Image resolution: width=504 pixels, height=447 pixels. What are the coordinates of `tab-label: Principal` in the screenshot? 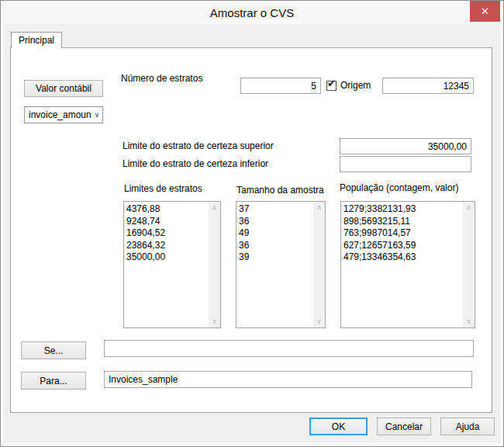 It's located at (36, 40).